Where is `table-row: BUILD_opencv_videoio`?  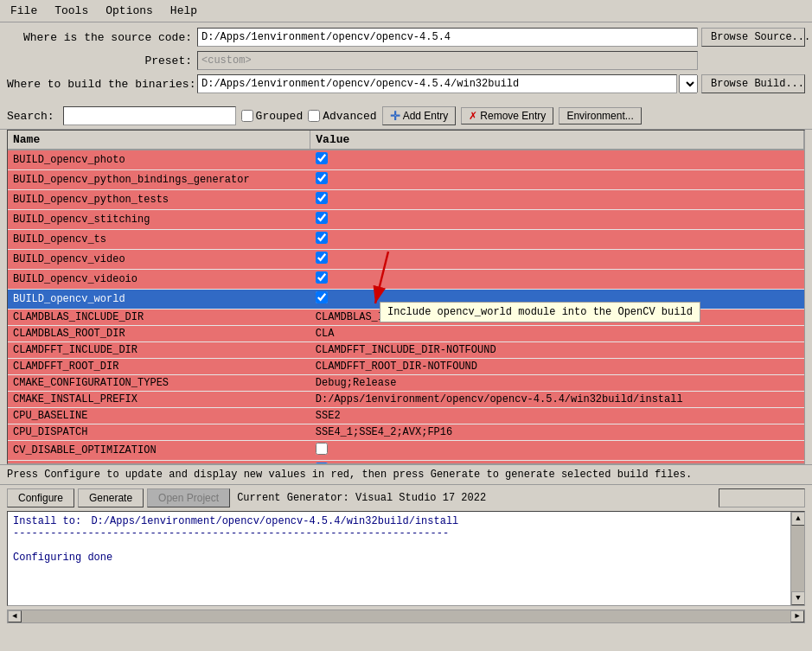 table-row: BUILD_opencv_videoio is located at coordinates (406, 280).